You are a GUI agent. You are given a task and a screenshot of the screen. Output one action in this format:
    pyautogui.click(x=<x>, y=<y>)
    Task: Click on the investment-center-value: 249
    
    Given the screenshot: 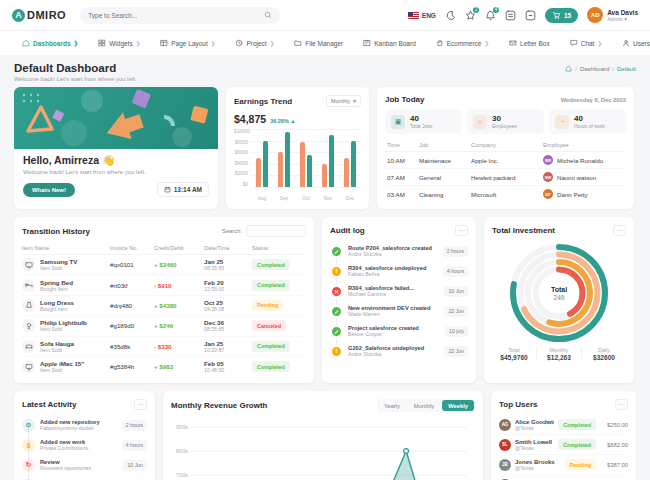 What is the action you would take?
    pyautogui.click(x=559, y=298)
    